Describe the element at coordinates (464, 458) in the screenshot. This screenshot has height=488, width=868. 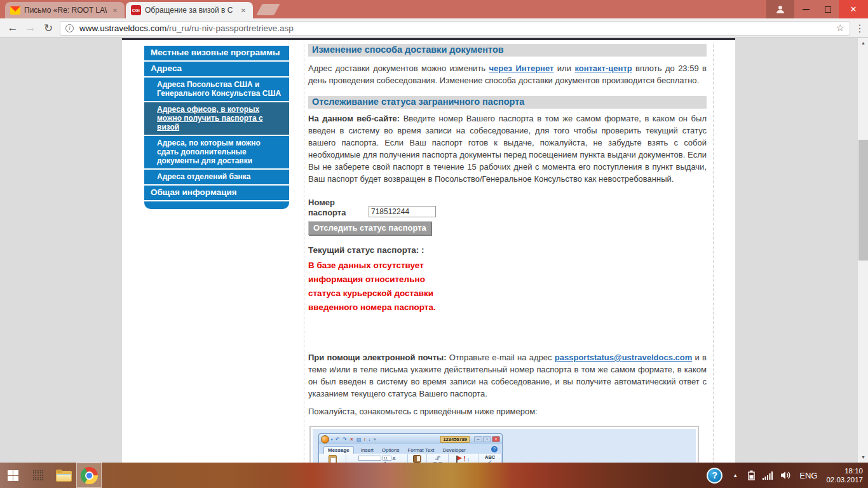
I see `ribbon-group-options: ! ↓ Follow Up ▾ Options` at that location.